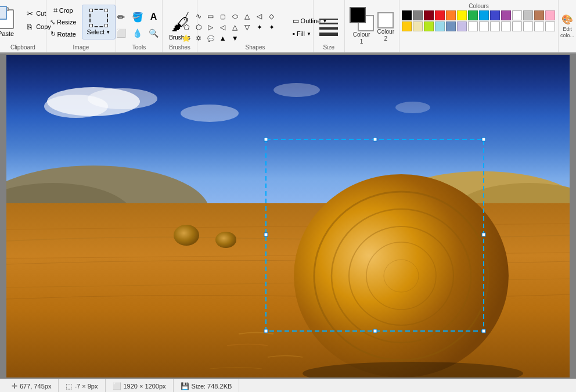 This screenshot has width=576, height=392. Describe the element at coordinates (235, 16) in the screenshot. I see `ellipse-shape: ⬭` at that location.